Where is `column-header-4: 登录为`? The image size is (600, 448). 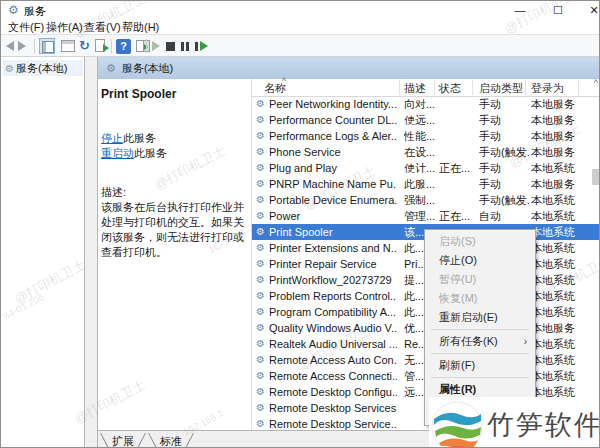
column-header-4: 登录为 is located at coordinates (548, 88).